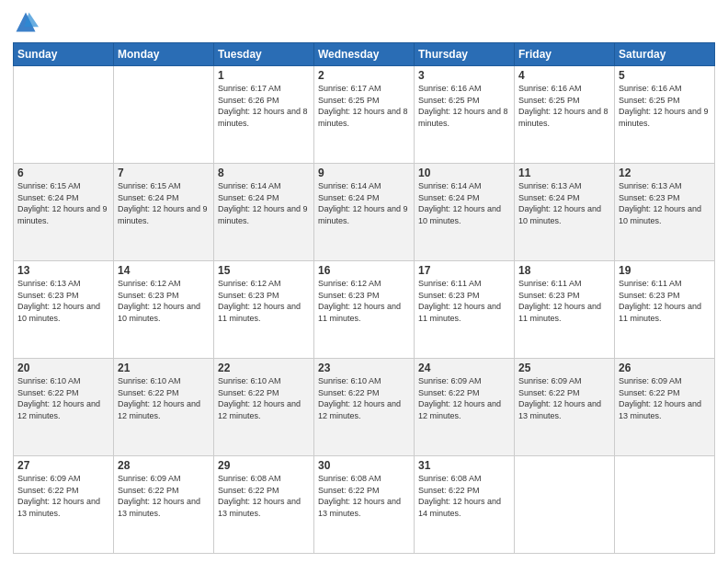 The height and width of the screenshot is (563, 728). Describe the element at coordinates (465, 310) in the screenshot. I see `calendar-cell: 17Sunrise: 6:11 AMSunset: 6:23 PMDayligh…` at that location.